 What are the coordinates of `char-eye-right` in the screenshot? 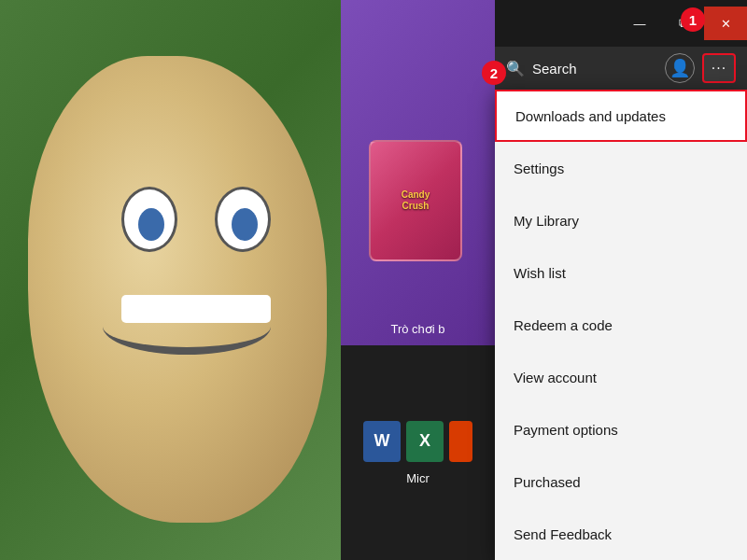 It's located at (243, 219).